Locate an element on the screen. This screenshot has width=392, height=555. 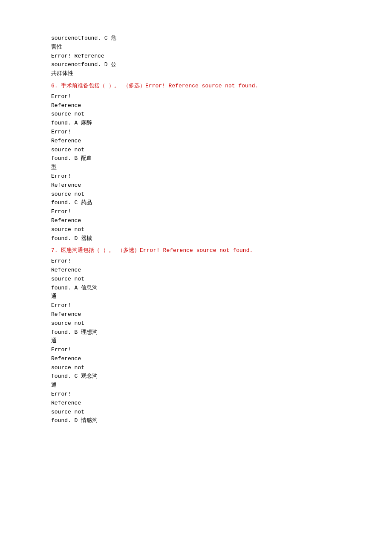
q6-label: 6. is located at coordinates (56, 86).